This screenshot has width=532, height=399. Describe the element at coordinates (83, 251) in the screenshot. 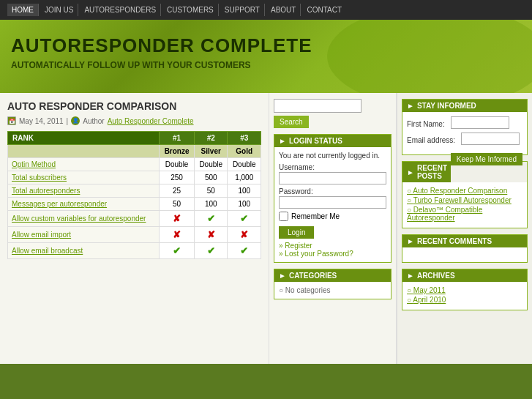

I see `table-row-label: Allow email broadcast` at that location.